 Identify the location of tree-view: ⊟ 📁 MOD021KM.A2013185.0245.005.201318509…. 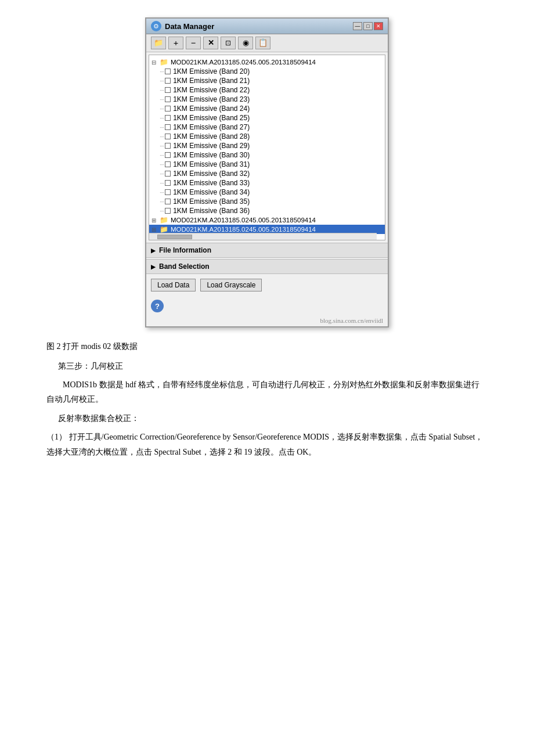
(267, 147).